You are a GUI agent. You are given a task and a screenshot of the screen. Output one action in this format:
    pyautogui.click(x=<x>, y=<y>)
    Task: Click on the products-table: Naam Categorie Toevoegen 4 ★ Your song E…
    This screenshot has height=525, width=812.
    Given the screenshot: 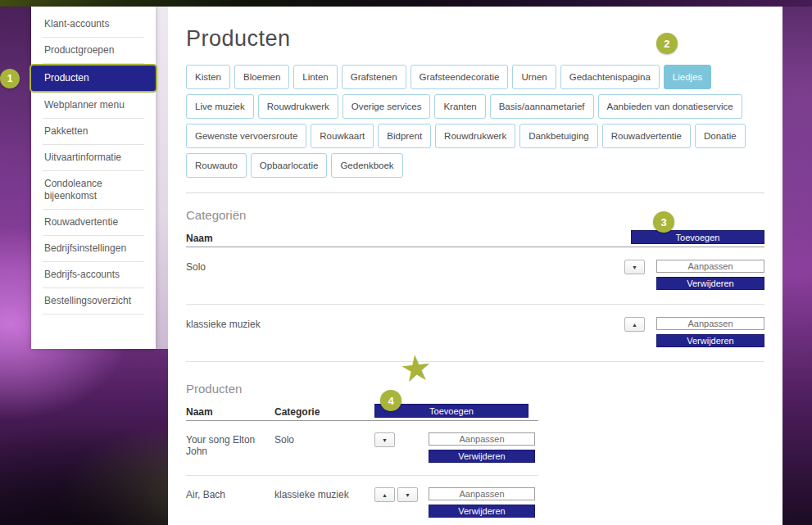 What is the action you would take?
    pyautogui.click(x=362, y=464)
    